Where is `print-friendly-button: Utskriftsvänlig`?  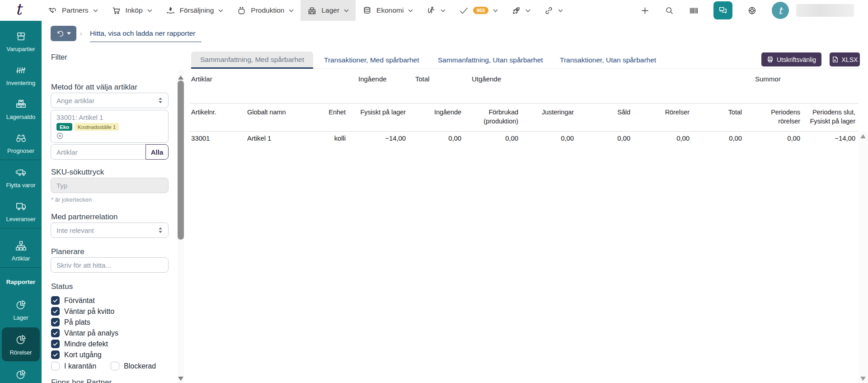 print-friendly-button: Utskriftsvänlig is located at coordinates (792, 60).